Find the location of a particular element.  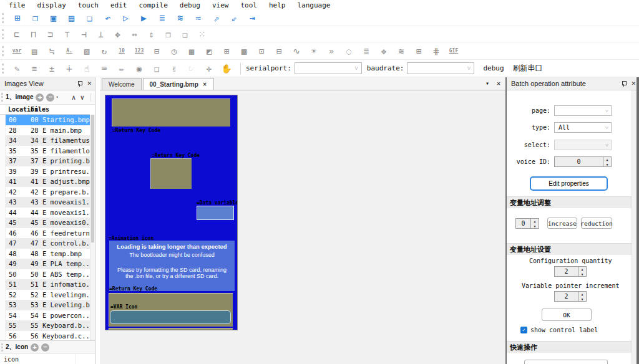

chevrons-icon: » is located at coordinates (331, 51).